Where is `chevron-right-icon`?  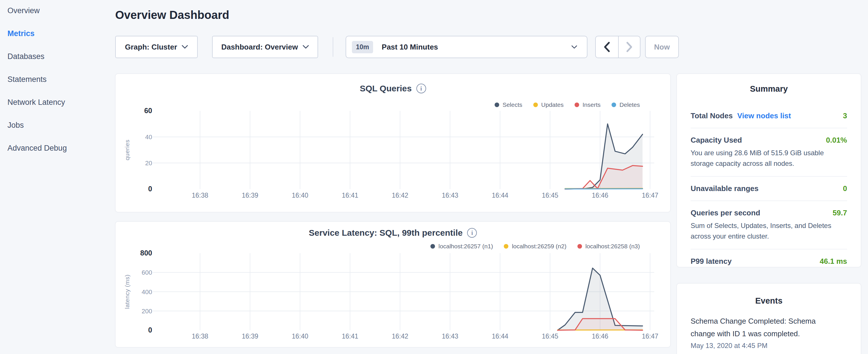
chevron-right-icon is located at coordinates (629, 47).